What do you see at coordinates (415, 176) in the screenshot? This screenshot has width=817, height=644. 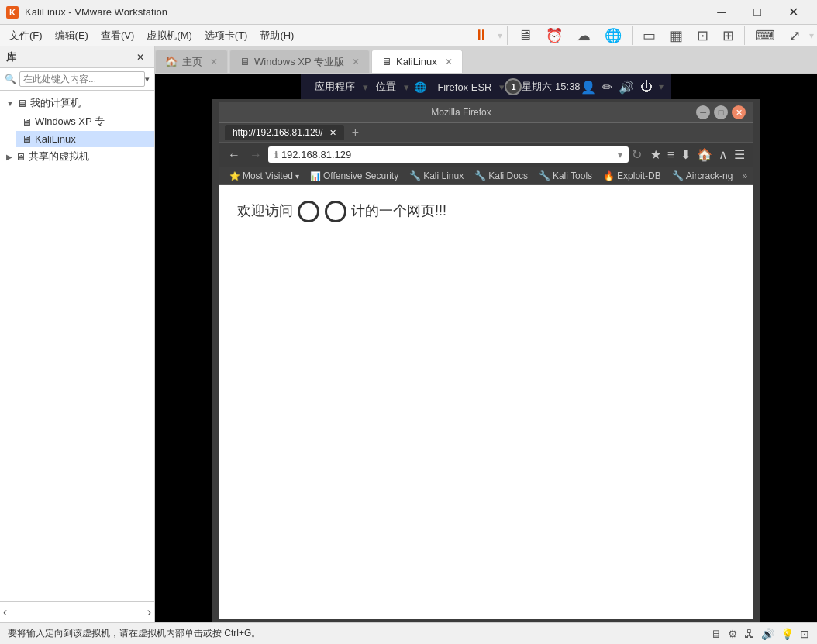 I see `bookmark-icon-kali: 🔧` at bounding box center [415, 176].